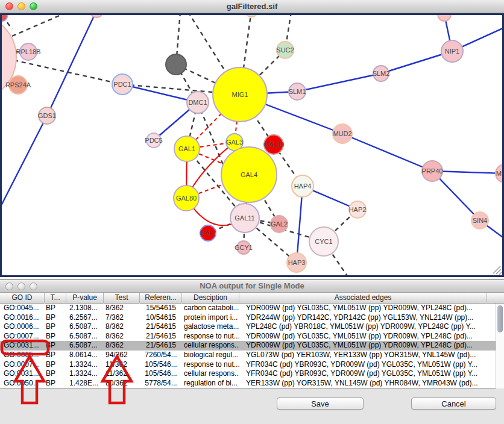 This screenshot has height=424, width=504. I want to click on table-cell: GO:0065..., so click(22, 355).